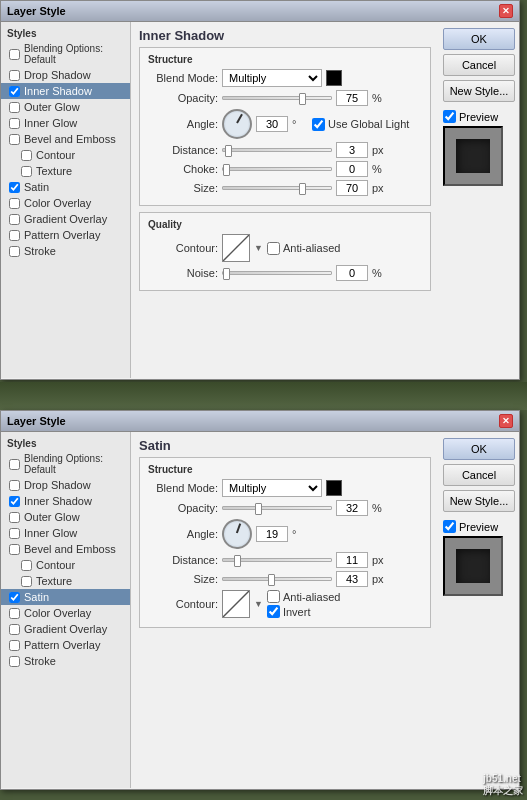 The image size is (527, 800). What do you see at coordinates (297, 612) in the screenshot?
I see `invert-text-2: Invert` at bounding box center [297, 612].